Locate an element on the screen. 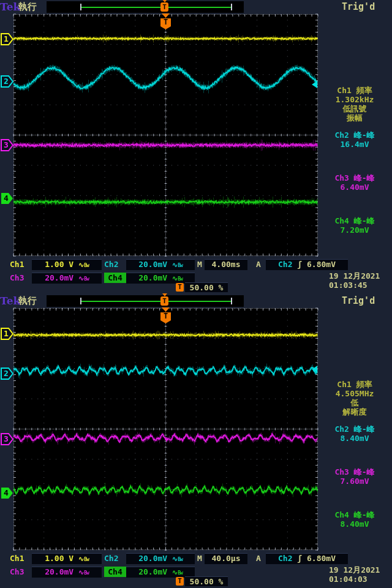 Image resolution: width=392 pixels, height=588 pixels. meas-ch1-warn2: 解晰度 is located at coordinates (355, 412).